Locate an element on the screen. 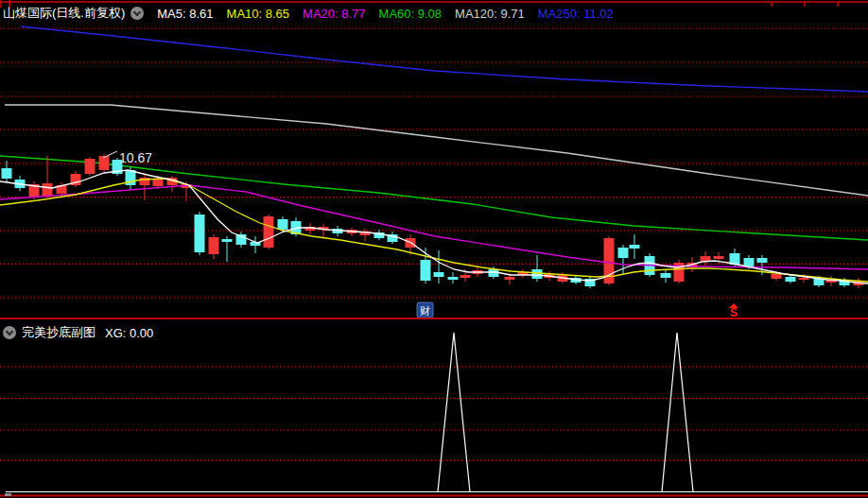  ma60-label: MA60: 9.08 is located at coordinates (410, 13).